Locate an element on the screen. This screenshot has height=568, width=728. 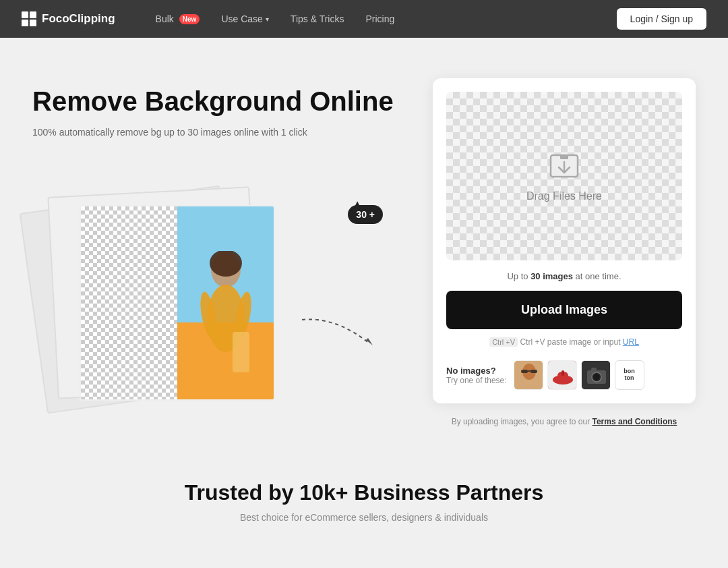
ctrl-v-hint: Ctrl +V is located at coordinates (504, 342).